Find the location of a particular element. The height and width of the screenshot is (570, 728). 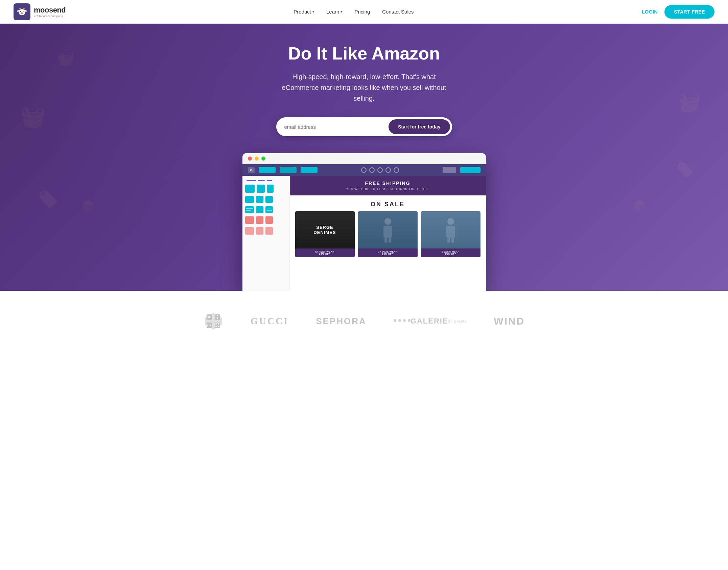

template-block-5a is located at coordinates (250, 231).